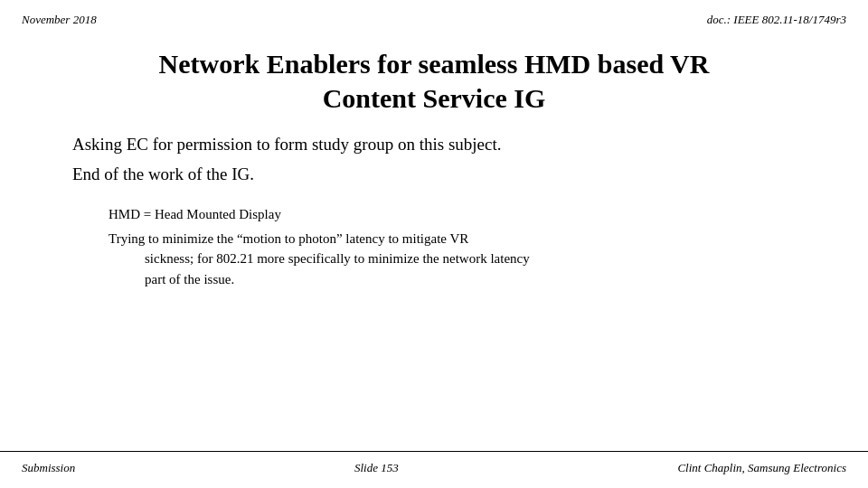 This screenshot has width=868, height=488. Describe the element at coordinates (376, 468) in the screenshot. I see `footer-center: Slide 153` at that location.